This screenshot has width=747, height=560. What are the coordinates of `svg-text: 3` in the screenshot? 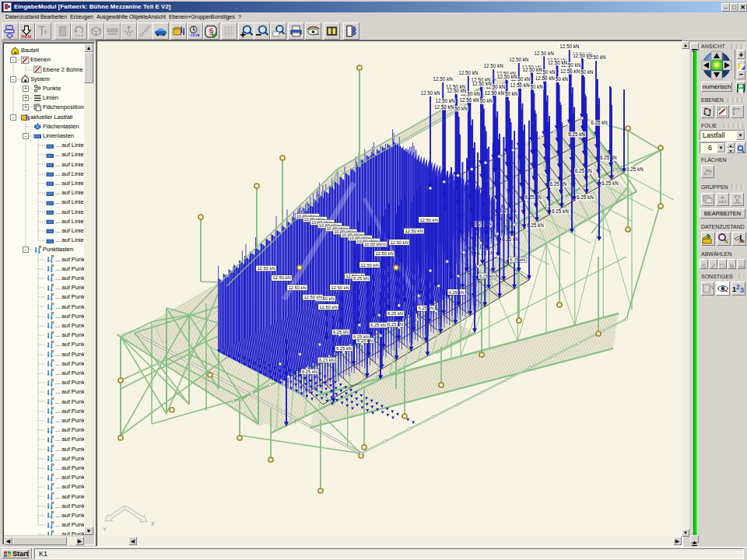 It's located at (742, 290).